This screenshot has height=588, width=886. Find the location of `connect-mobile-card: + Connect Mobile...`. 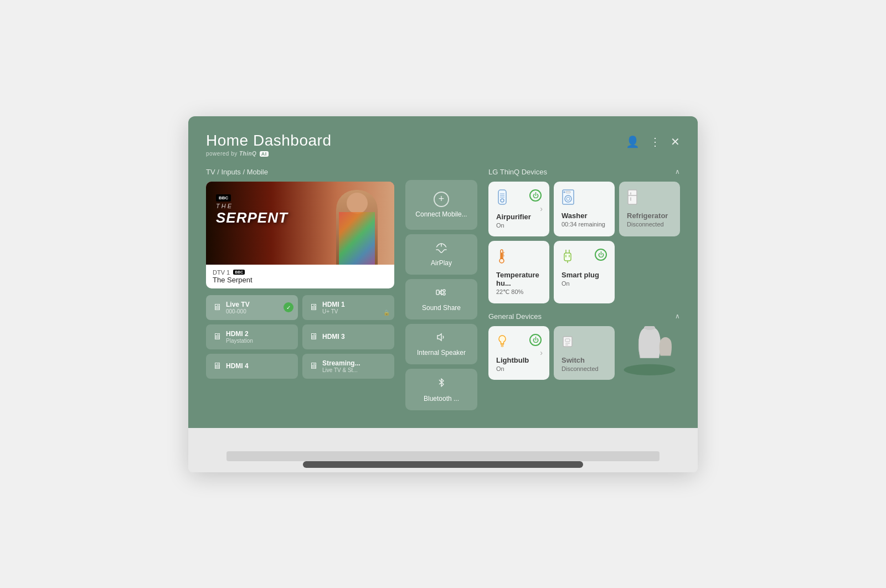

connect-mobile-card: + Connect Mobile... is located at coordinates (441, 205).